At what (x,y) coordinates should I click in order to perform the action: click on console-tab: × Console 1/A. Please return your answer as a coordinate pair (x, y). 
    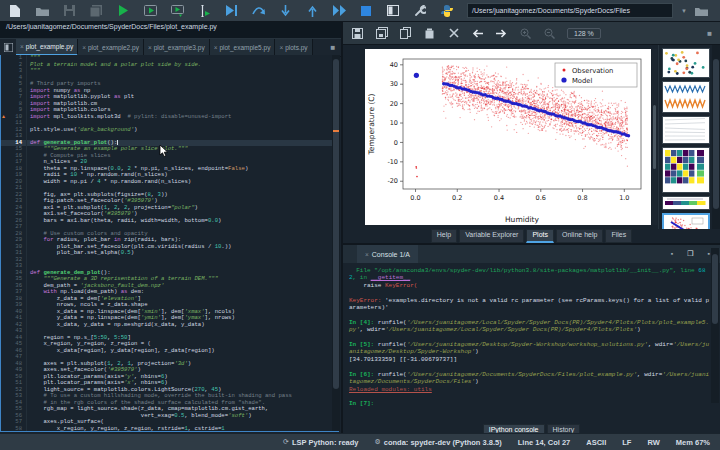
    Looking at the image, I should click on (388, 254).